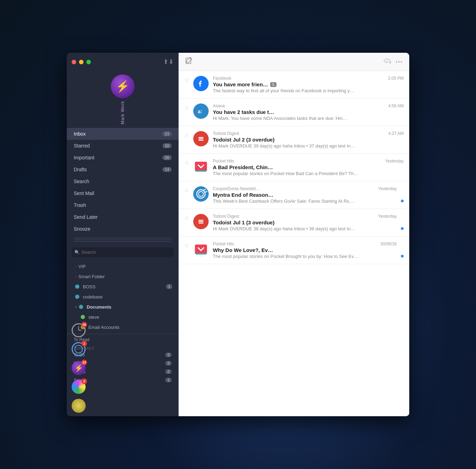  I want to click on nav-item-starred: Starred 10, so click(123, 146).